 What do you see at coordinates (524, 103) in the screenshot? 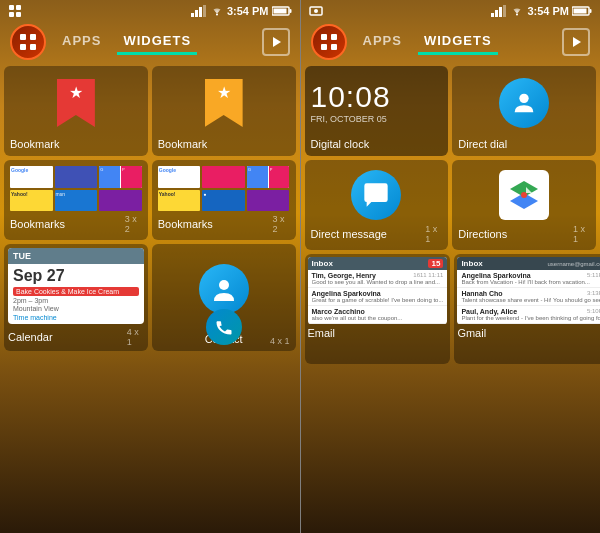
I see `direct-dial-icon-area` at bounding box center [524, 103].